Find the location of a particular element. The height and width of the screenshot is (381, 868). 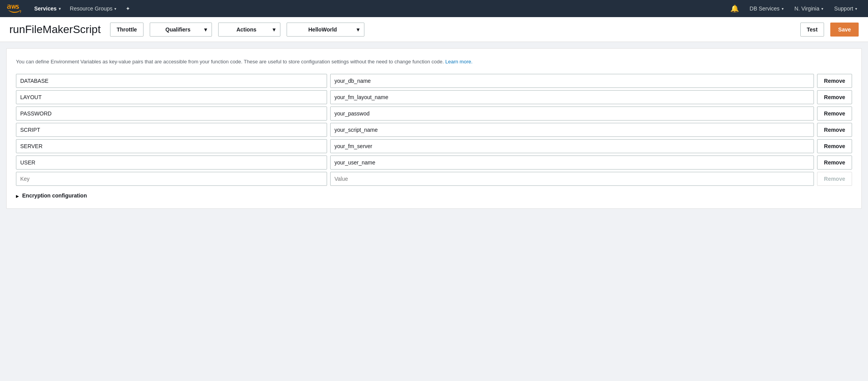

env-key-input-password is located at coordinates (172, 114).